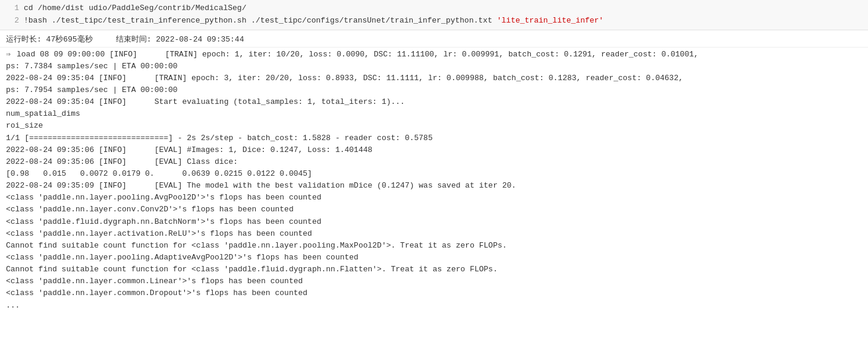 The image size is (868, 358). I want to click on log-line-8: 2022-08-24 09:35:06 [INFO] [EVAL] #Image…, so click(437, 150).